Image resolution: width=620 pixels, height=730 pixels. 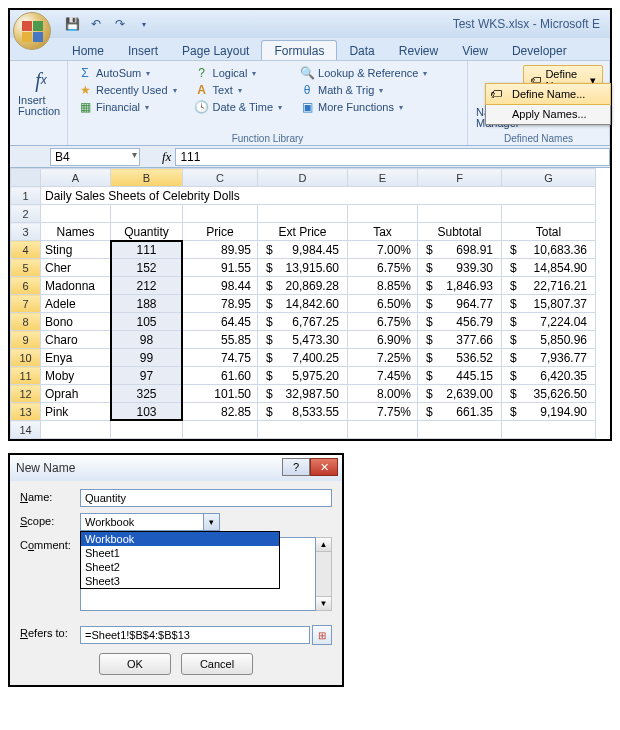 I want to click on more-functions-button: ▣More Functions▾, so click(x=364, y=107).